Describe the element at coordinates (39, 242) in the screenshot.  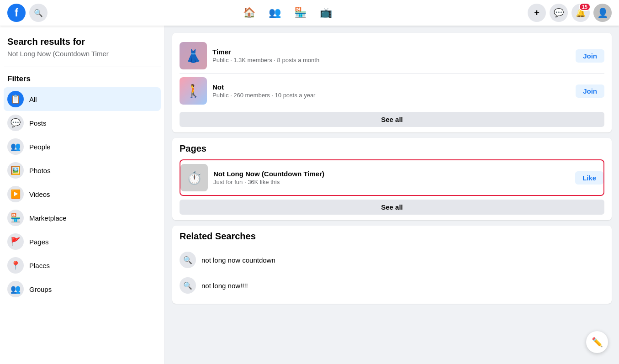
I see `filter-pages-label: Pages` at that location.